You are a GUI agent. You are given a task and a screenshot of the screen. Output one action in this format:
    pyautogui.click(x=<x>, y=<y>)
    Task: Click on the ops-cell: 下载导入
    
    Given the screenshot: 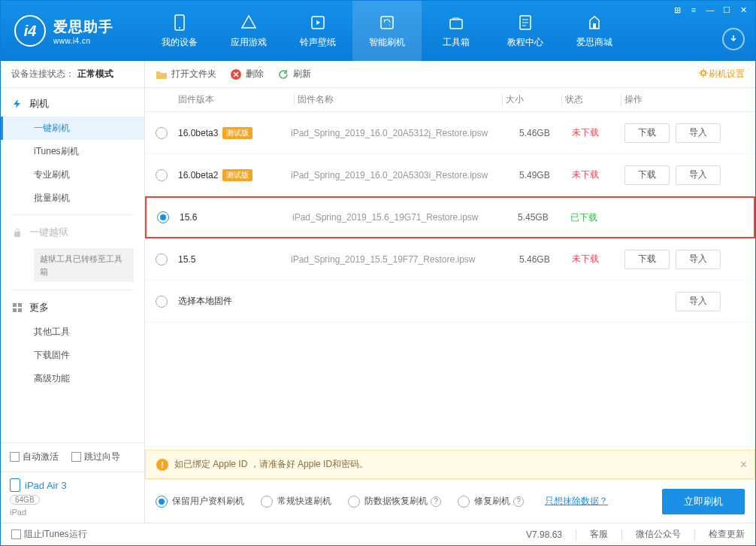 What is the action you would take?
    pyautogui.click(x=685, y=175)
    